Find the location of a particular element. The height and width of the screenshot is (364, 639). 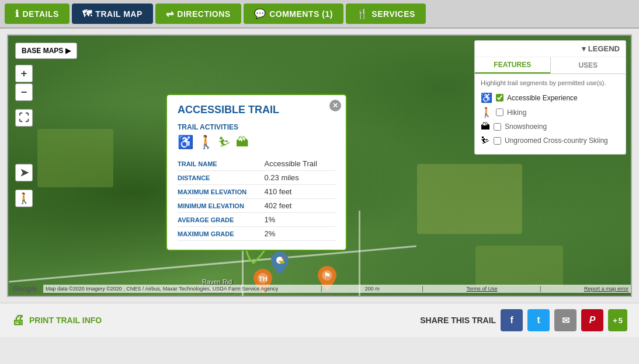

field-value: 402 feet is located at coordinates (300, 206).